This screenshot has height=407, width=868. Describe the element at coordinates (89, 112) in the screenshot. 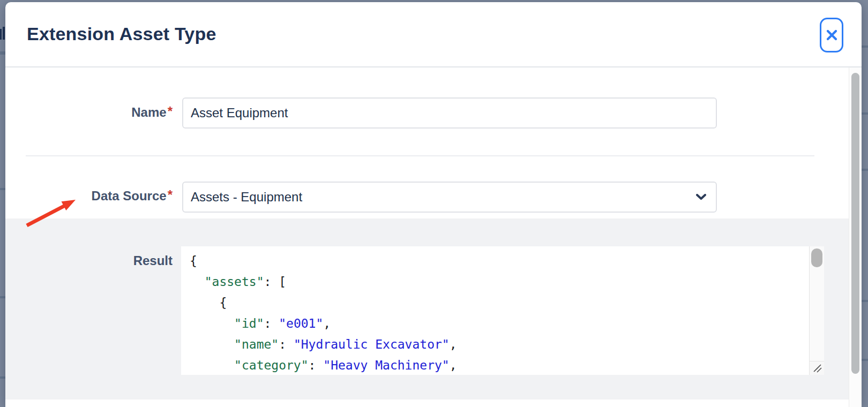

I see `name-field-label: Name*` at that location.